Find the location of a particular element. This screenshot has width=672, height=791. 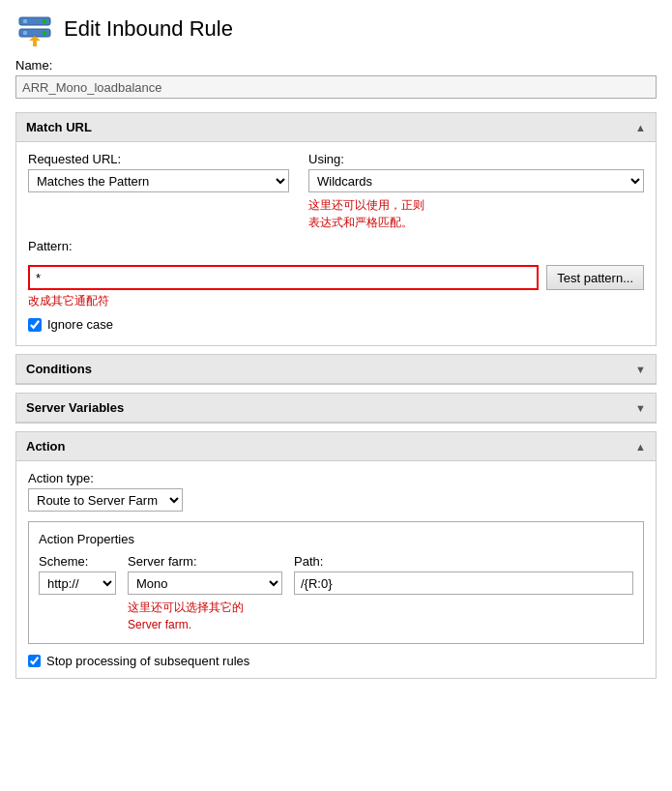

pattern-section: Pattern: 改成其它通配符 Test pattern... is located at coordinates (336, 275).